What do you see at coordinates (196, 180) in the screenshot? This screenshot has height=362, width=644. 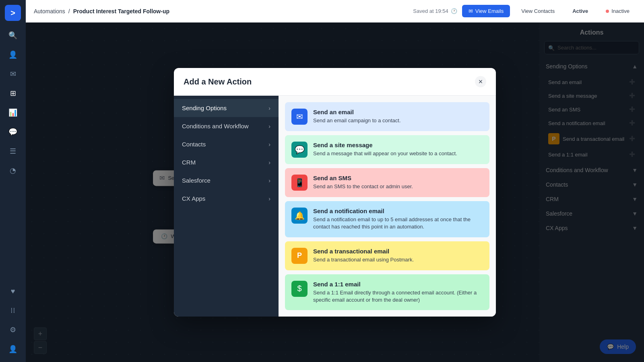 I see `modal-menu-salesforce-label: Salesforce` at bounding box center [196, 180].